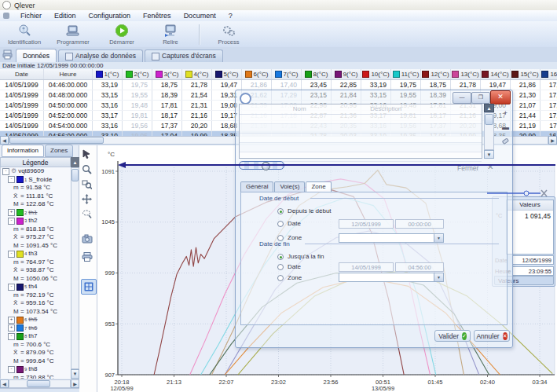 This screenshot has height=392, width=557. What do you see at coordinates (88, 200) in the screenshot?
I see `pan-icon` at bounding box center [88, 200].